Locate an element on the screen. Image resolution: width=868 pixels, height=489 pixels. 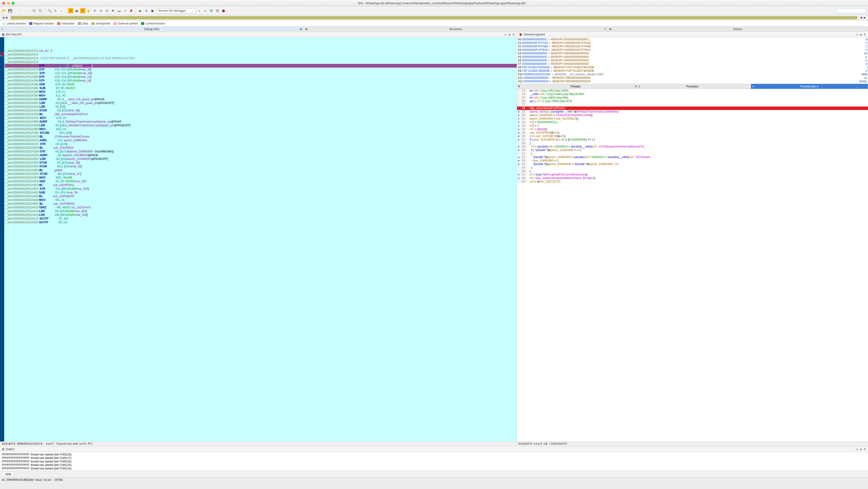
pseudocode-line: 49 v23 = &stru_103C24770; is located at coordinates (692, 182).